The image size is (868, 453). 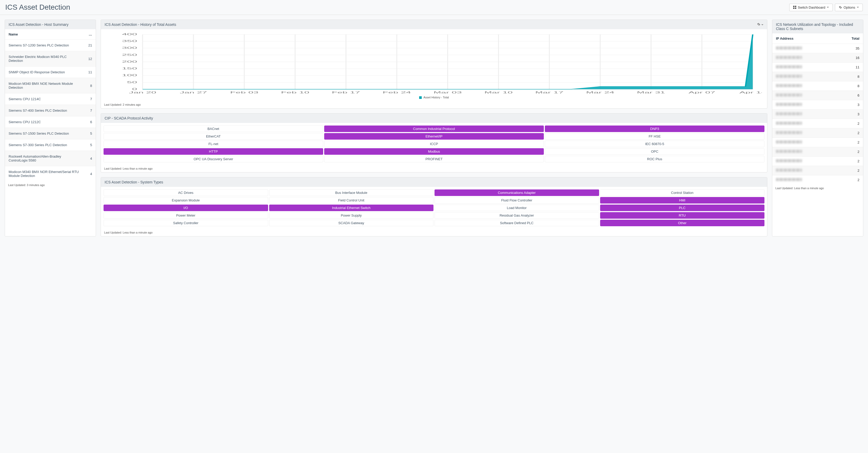 What do you see at coordinates (434, 63) in the screenshot?
I see `history-chart: 050100150200250300350400Jan 20Jan 27Feb …` at bounding box center [434, 63].